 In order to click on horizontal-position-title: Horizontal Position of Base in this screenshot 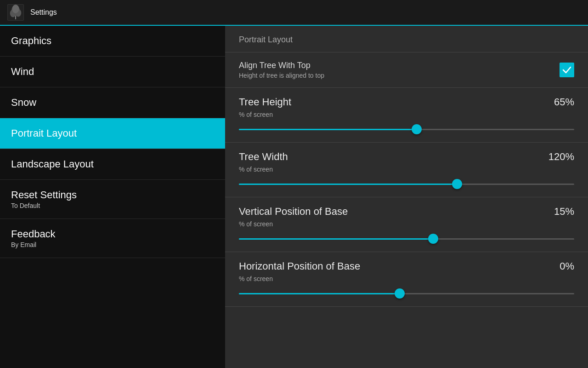, I will do `click(300, 266)`.